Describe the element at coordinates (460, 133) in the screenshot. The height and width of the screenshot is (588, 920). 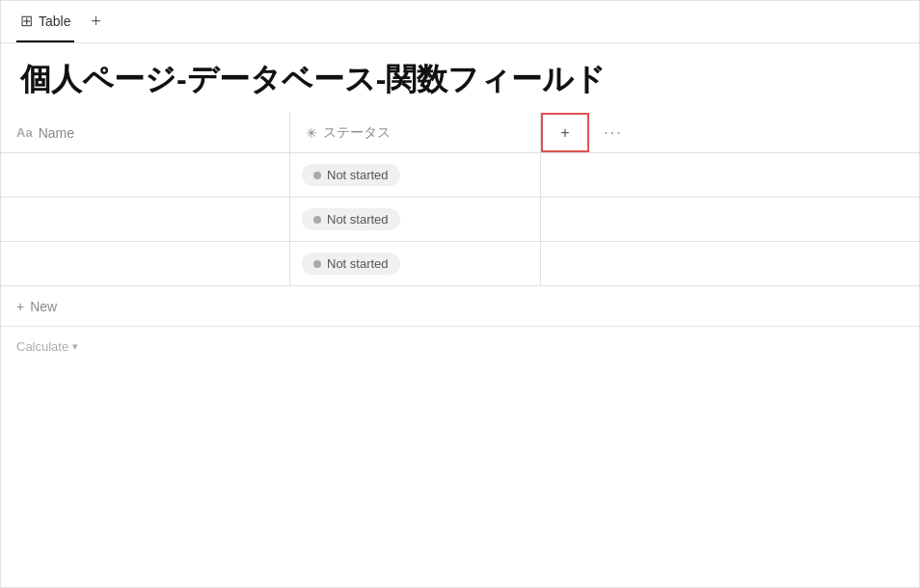
I see `table-header: Aa Name ✳ ステータス + ···` at that location.